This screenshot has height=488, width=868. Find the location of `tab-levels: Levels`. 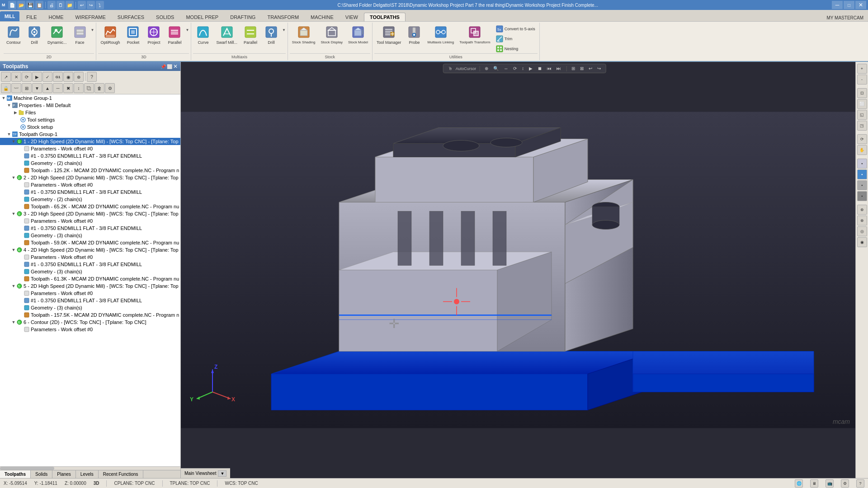

tab-levels: Levels is located at coordinates (87, 474).